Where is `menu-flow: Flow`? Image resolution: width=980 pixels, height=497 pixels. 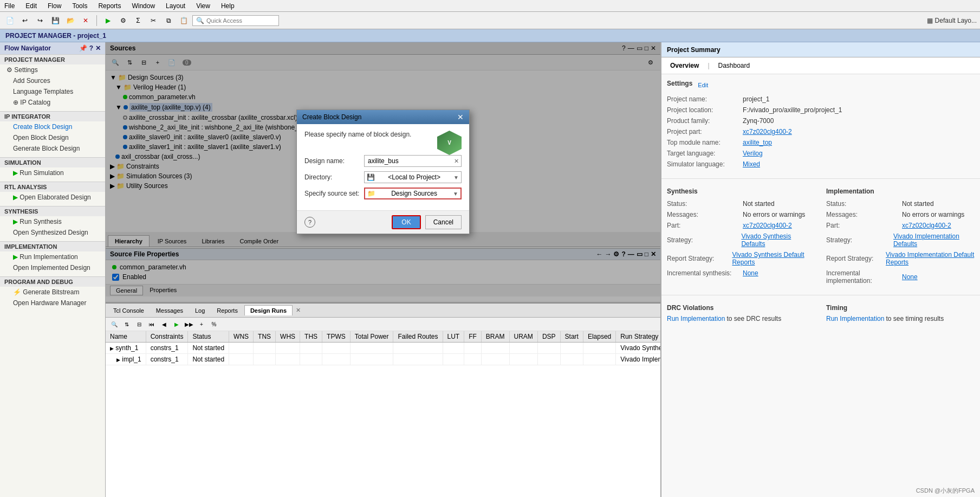
menu-flow: Flow is located at coordinates (54, 6).